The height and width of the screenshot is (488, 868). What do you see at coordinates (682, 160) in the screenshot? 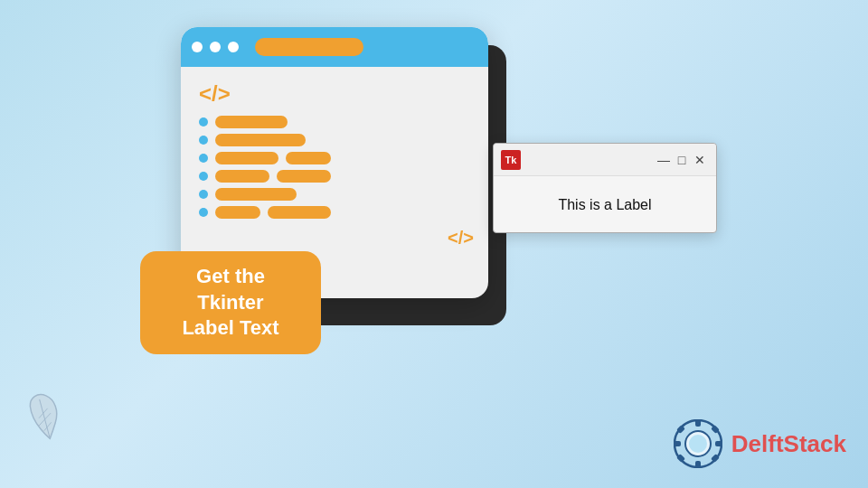
I see `maximize-button: □` at bounding box center [682, 160].